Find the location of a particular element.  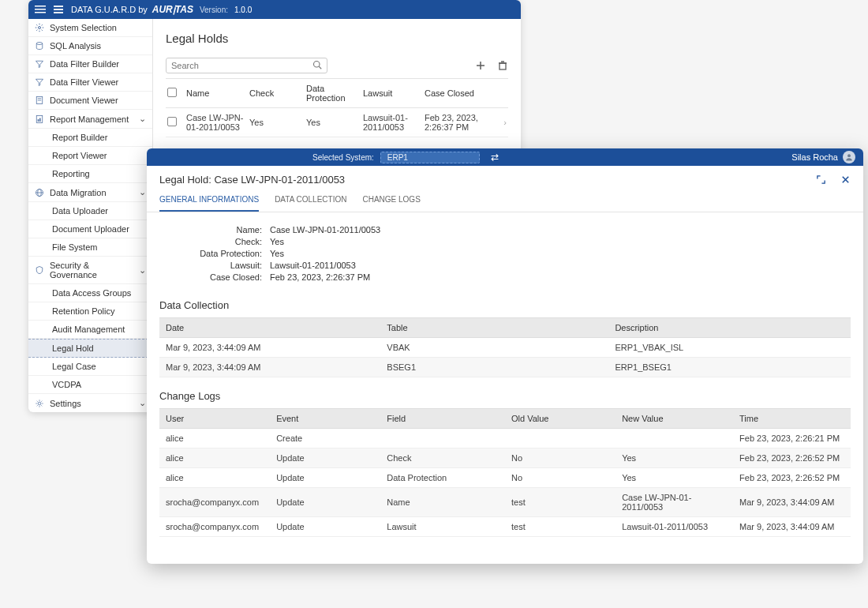

col-header: Field is located at coordinates (443, 418).